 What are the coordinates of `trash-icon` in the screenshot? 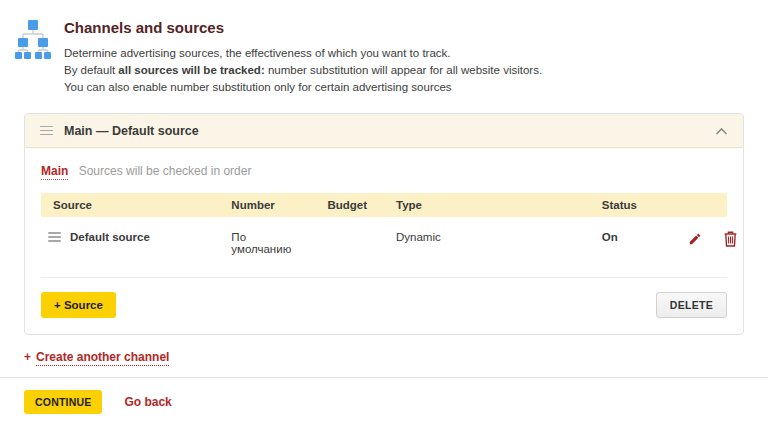 It's located at (730, 240).